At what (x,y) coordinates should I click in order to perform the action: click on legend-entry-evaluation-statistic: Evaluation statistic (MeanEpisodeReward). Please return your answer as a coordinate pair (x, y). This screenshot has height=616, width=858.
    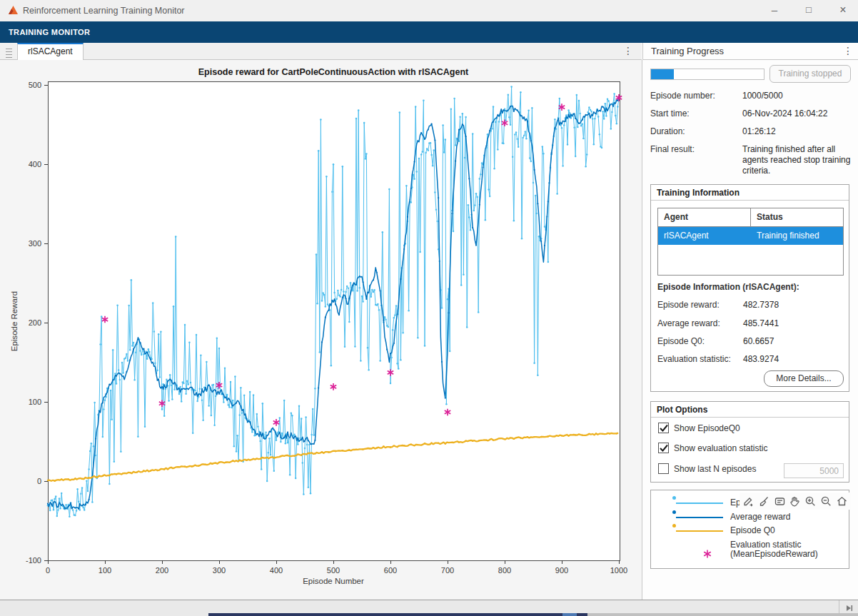
    Looking at the image, I should click on (750, 550).